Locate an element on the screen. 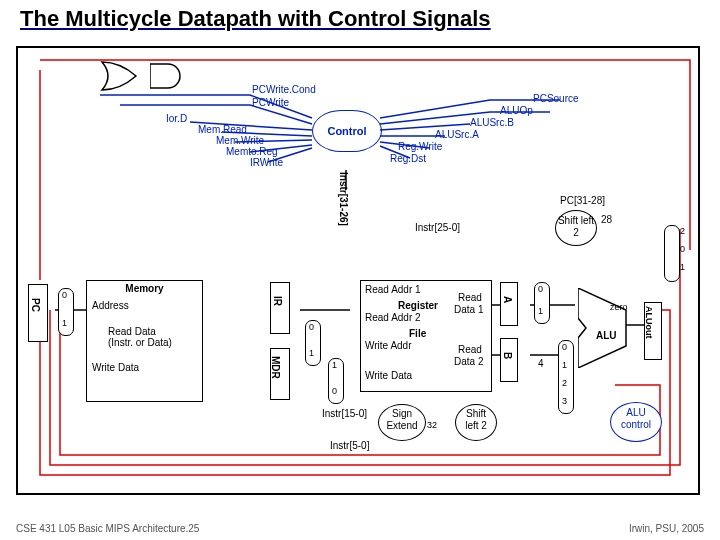 Image resolution: width=720 pixels, height=540 pixels. mux-memtoreg-1: 1 is located at coordinates (334, 365).